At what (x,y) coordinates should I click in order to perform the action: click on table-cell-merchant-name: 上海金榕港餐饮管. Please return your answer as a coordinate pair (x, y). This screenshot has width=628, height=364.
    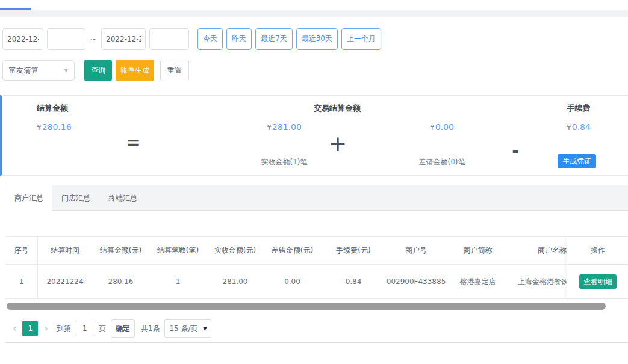
    Looking at the image, I should click on (538, 282).